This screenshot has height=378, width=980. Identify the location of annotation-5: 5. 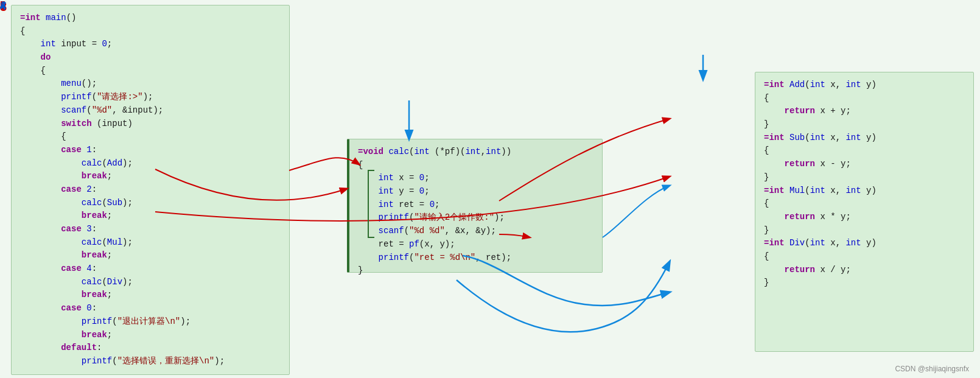
(2, 6).